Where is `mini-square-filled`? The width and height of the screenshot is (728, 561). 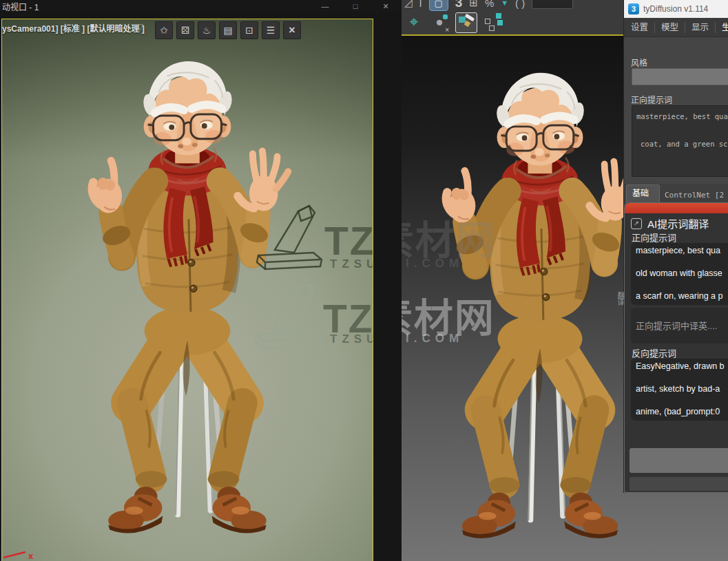
mini-square-filled is located at coordinates (499, 16).